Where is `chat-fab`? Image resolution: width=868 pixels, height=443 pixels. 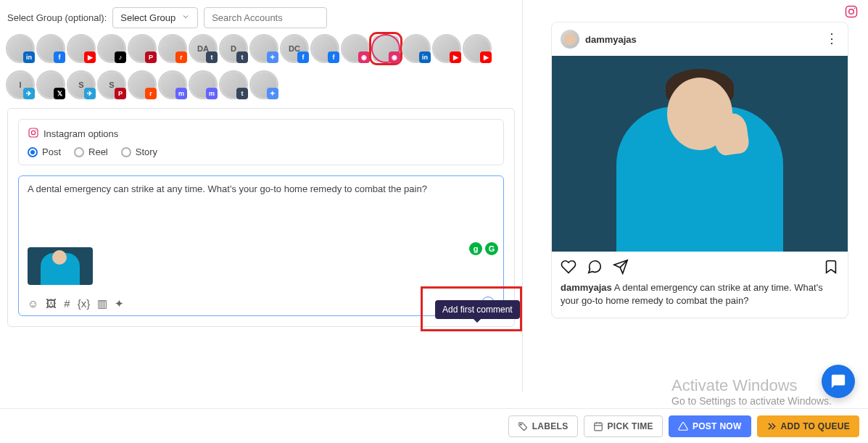
chat-fab is located at coordinates (838, 381).